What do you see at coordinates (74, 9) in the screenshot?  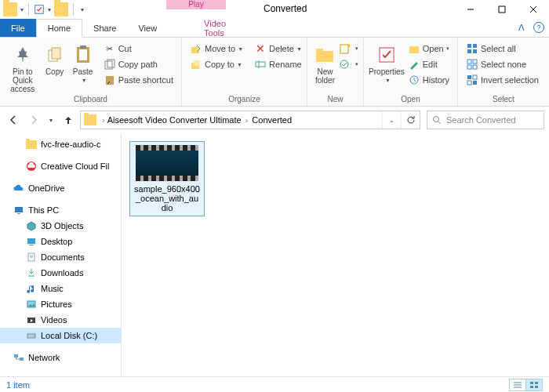 I see `separator` at bounding box center [74, 9].